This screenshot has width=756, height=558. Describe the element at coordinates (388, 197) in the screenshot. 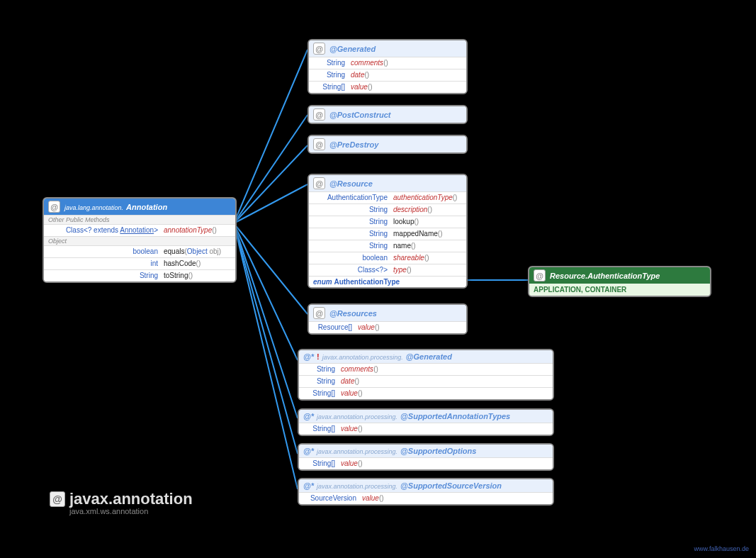

I see `method-row: AuthenticationTypeauthenticationType()` at that location.